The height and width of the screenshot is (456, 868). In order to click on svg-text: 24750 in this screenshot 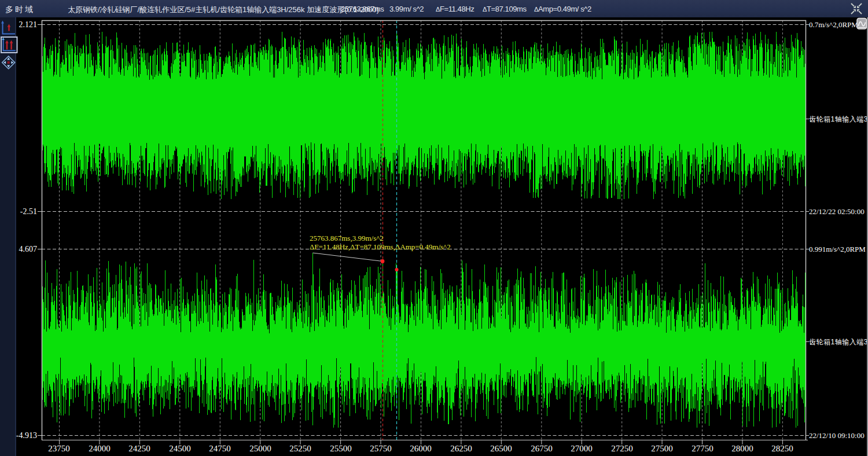, I will do `click(220, 448)`.